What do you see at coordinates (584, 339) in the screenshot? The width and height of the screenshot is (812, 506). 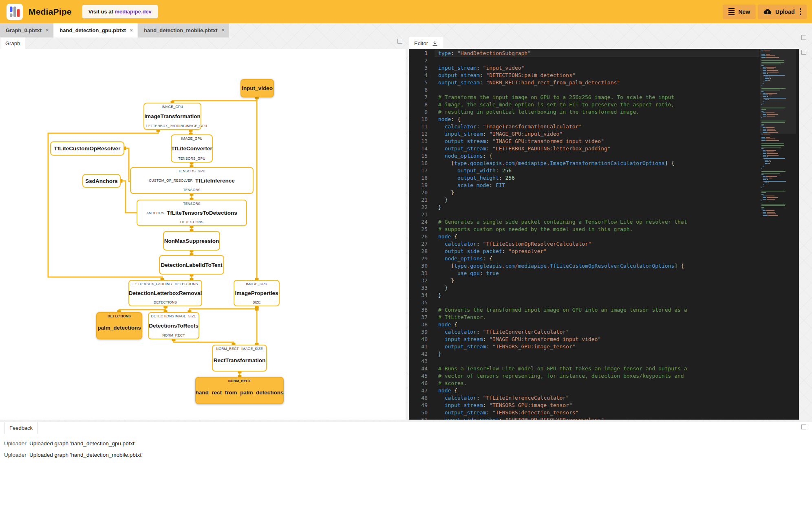 I see `code-line: 40 input_stream: "IMAGE_GPU:transformed_…` at bounding box center [584, 339].